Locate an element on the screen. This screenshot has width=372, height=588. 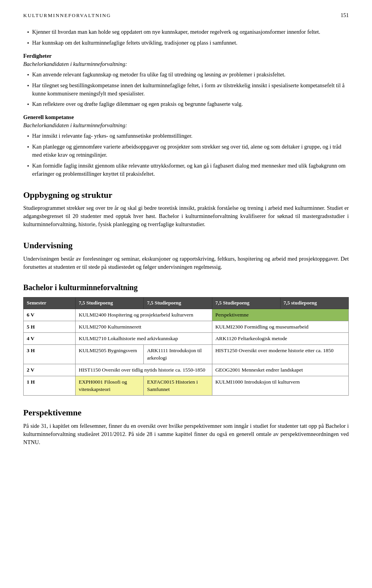
table-row: 4 V KULMI2710 Lokalhistorie med arkivkun… is located at coordinates (186, 339).